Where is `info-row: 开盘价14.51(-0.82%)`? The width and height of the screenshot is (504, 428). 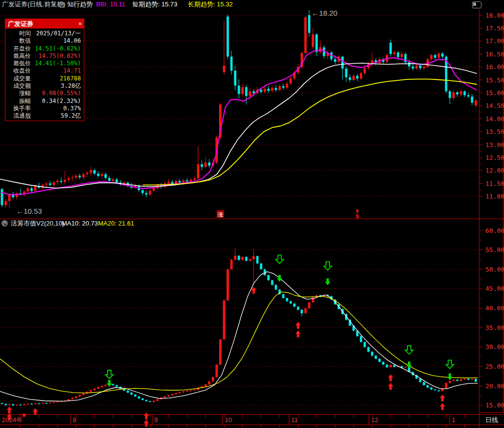 info-row: 开盘价14.51(-0.82%) is located at coordinates (45, 49).